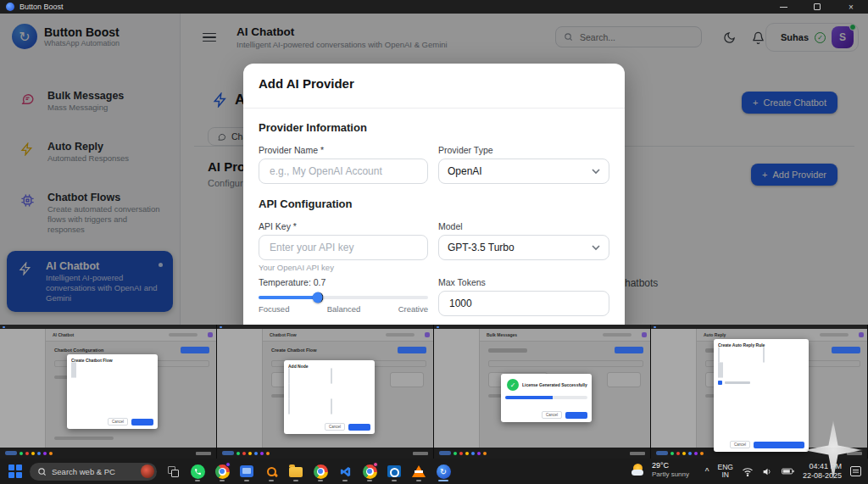 The image size is (868, 484). Describe the element at coordinates (343, 248) in the screenshot. I see `api-key-input` at that location.